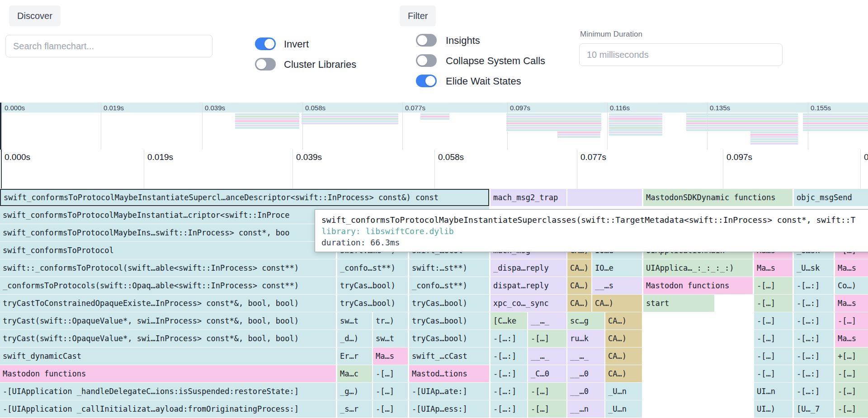 The image size is (868, 418). I want to click on flame-cell: -[UIApplication _callInitializat…ayload:…, so click(168, 409).